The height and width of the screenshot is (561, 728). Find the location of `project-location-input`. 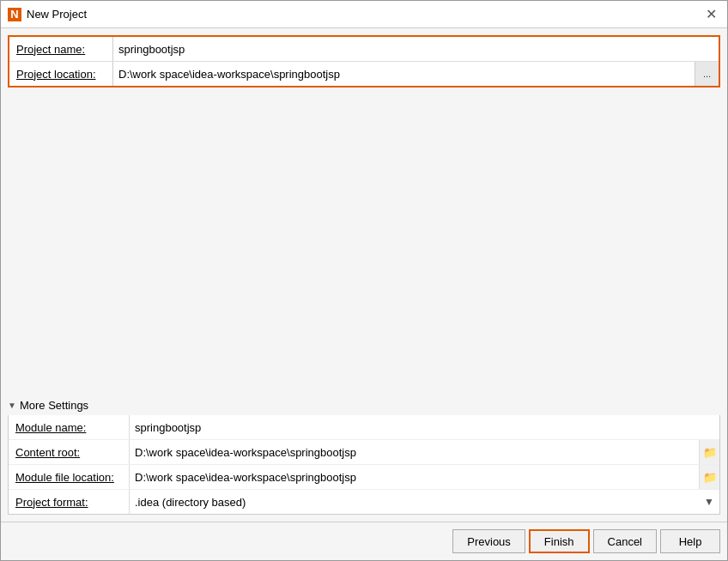

project-location-input is located at coordinates (403, 74).